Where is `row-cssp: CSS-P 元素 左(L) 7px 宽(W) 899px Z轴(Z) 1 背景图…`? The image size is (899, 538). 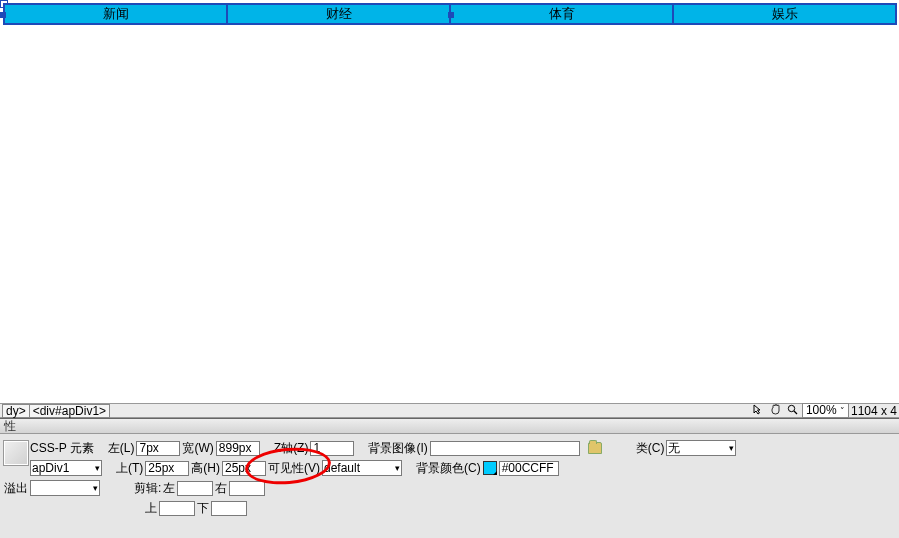
row-cssp: CSS-P 元素 左(L) 7px 宽(W) 899px Z轴(Z) 1 背景图… is located at coordinates (464, 448).